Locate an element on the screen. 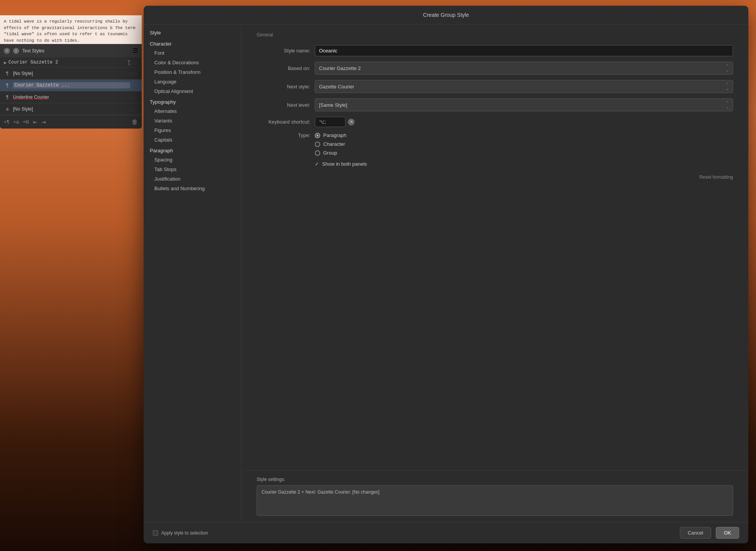 The width and height of the screenshot is (756, 551). based-on-row: Based on: Courier Gazzette 2 ⌃⌄ is located at coordinates (495, 68).